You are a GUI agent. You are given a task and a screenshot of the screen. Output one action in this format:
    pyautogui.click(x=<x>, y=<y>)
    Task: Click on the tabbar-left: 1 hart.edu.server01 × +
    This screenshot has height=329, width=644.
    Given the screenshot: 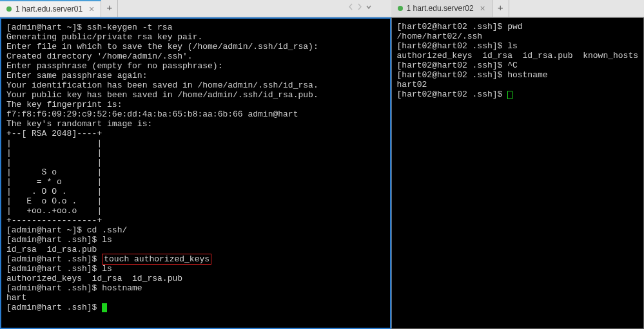 What is the action you would take?
    pyautogui.click(x=196, y=9)
    